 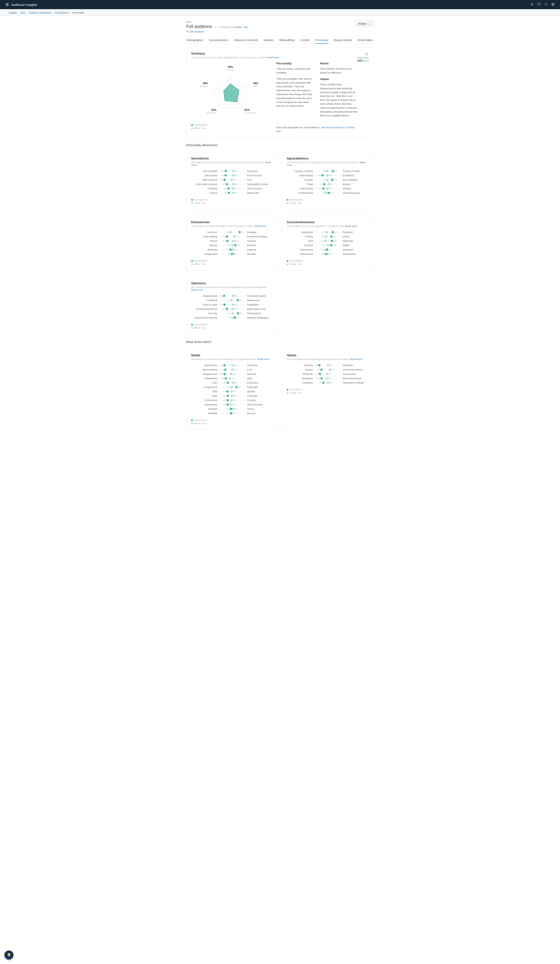 What do you see at coordinates (205, 236) in the screenshot?
I see `trait-left-label: Calm-seeking` at bounding box center [205, 236].